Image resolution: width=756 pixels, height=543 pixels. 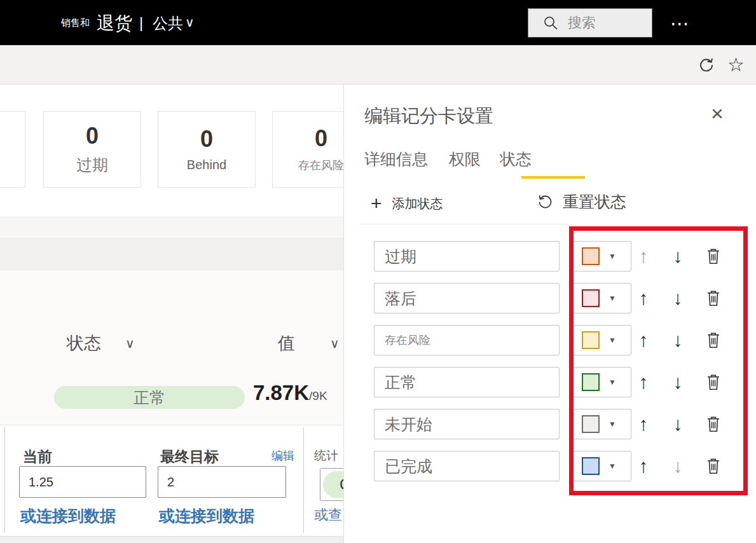 What do you see at coordinates (207, 516) in the screenshot?
I see `connect-data-link-target: 或连接到数据` at bounding box center [207, 516].